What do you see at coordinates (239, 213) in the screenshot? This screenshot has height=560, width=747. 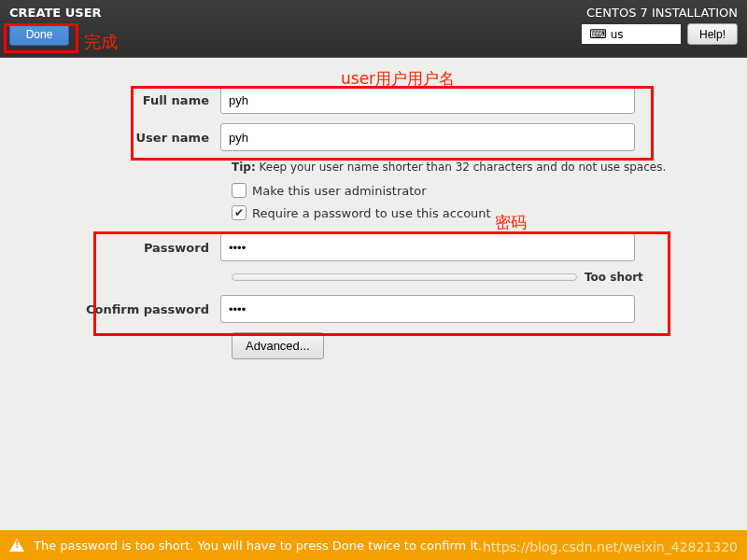 I see `require-password-checkbox: ✔` at bounding box center [239, 213].